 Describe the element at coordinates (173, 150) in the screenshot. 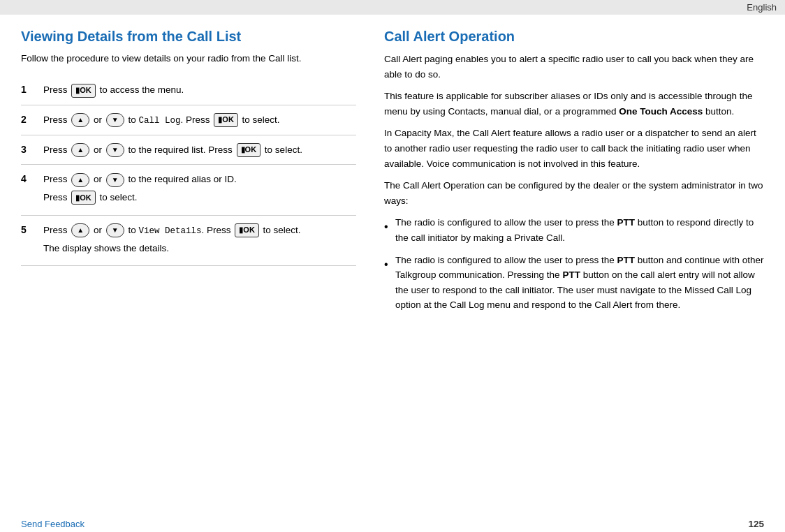

I see `step-3-content: Press ▲ or ▼ to the required list. Press…` at that location.